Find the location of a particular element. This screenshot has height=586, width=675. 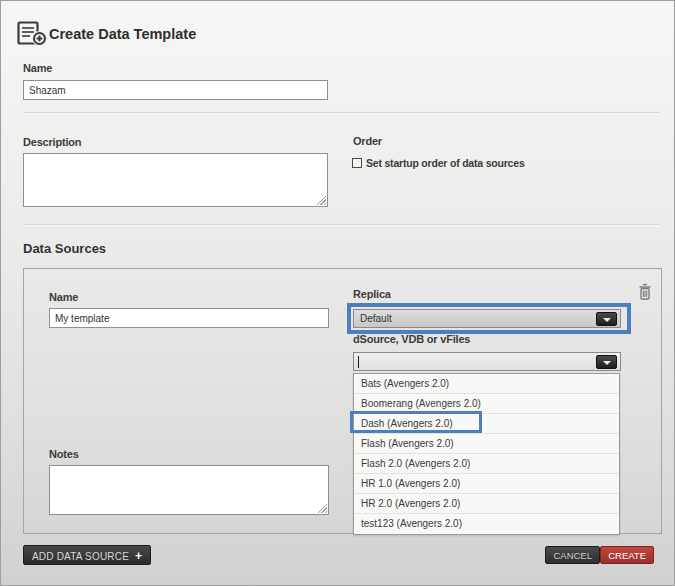

add-data-source-button: ADD DATA SOURCE+ is located at coordinates (87, 555).